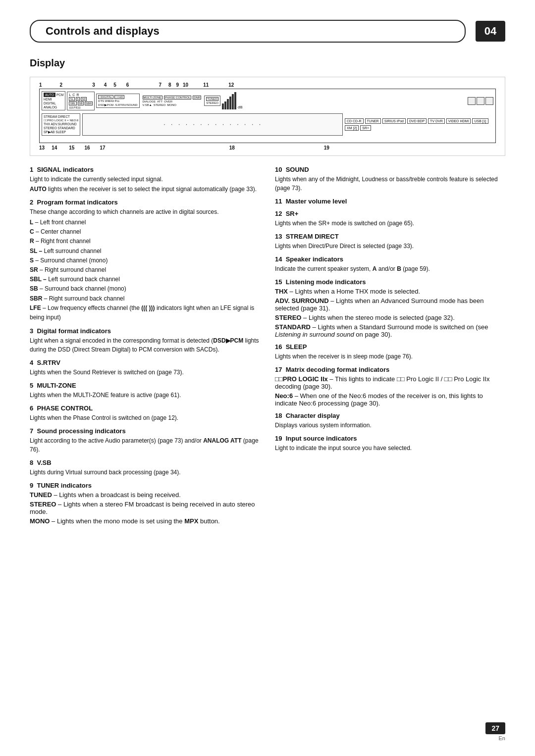 This screenshot has height=756, width=535. I want to click on entry-18-body: Displays various system information., so click(390, 425).